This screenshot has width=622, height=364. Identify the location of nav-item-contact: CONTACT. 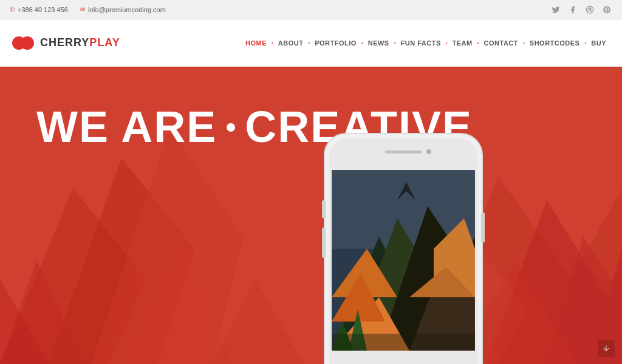
(501, 43).